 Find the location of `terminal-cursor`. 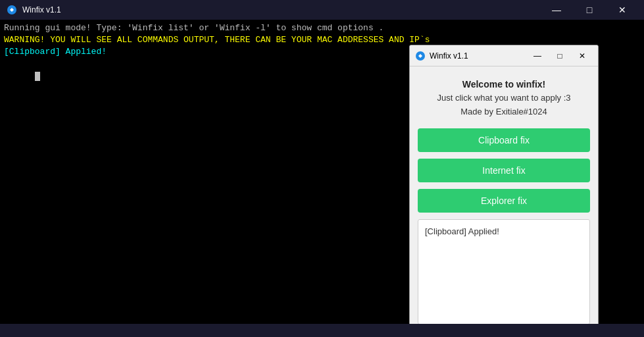

terminal-cursor is located at coordinates (37, 76).